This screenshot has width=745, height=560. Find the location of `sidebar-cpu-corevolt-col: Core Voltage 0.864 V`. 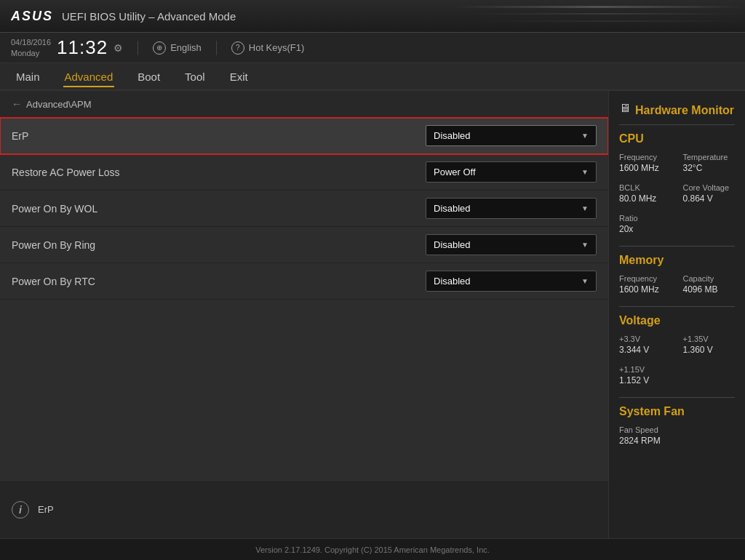

sidebar-cpu-corevolt-col: Core Voltage 0.864 V is located at coordinates (709, 196).